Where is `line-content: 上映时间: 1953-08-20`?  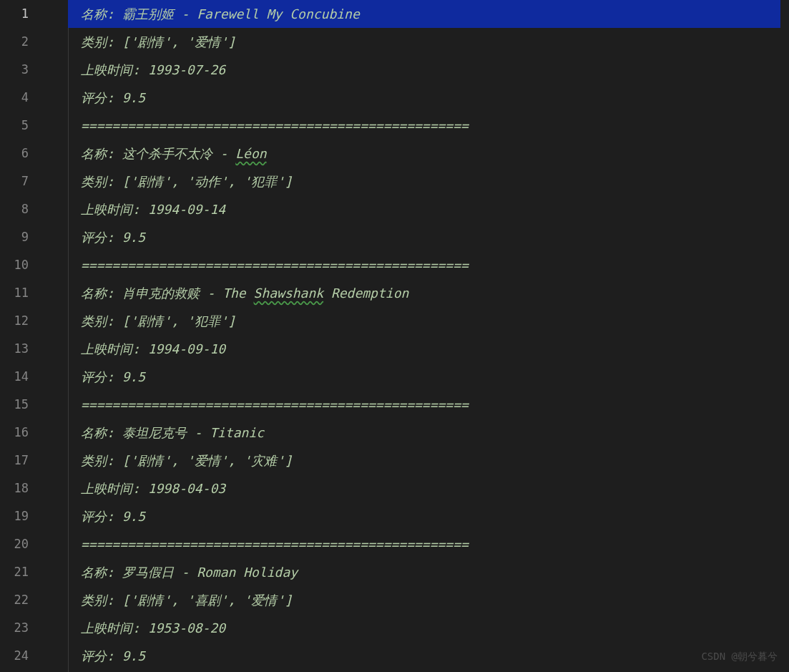
line-content: 上映时间: 1953-08-20 is located at coordinates (428, 628).